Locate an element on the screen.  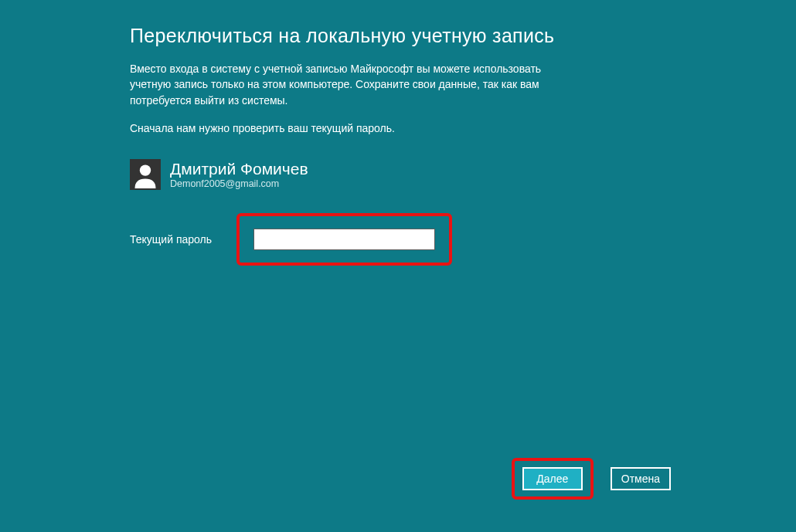
password-row: Текущий пароль is located at coordinates (343, 239).